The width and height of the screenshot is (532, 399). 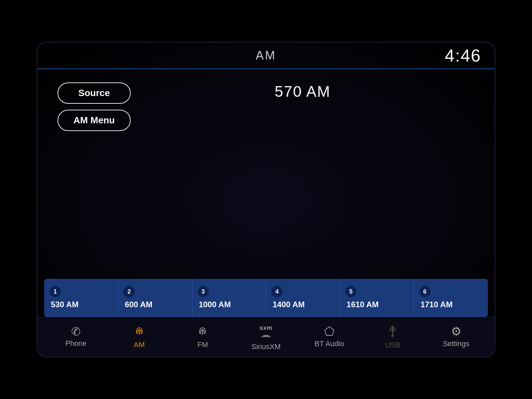 I want to click on preset-btn-5: 5 1610 AM, so click(x=377, y=298).